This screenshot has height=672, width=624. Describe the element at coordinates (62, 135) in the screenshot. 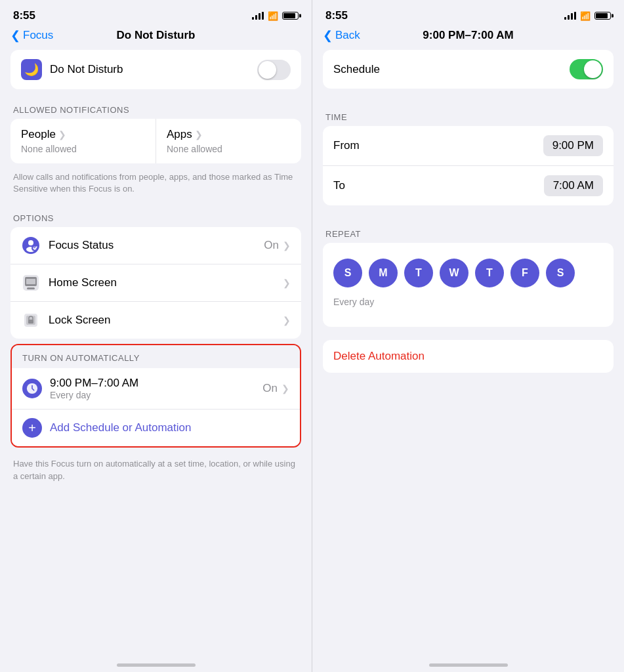

I see `people-chevron-icon: ❯` at that location.